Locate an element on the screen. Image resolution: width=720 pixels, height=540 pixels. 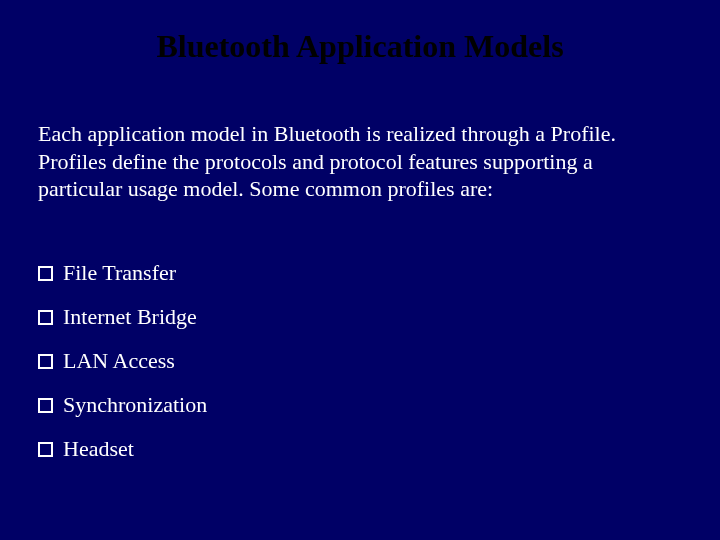
list-item-label: Headset is located at coordinates (98, 449).